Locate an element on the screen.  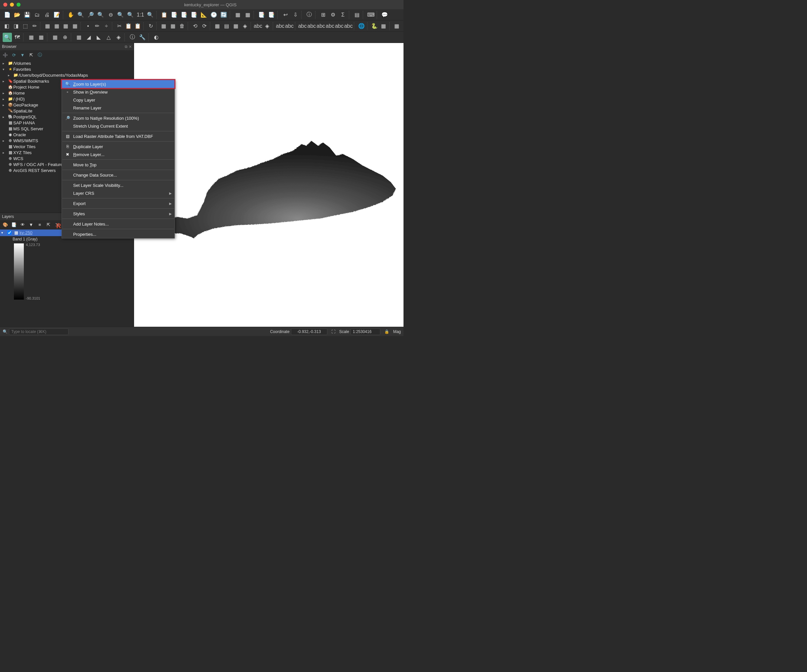
toolbar-button: 📝 is located at coordinates (57, 15).